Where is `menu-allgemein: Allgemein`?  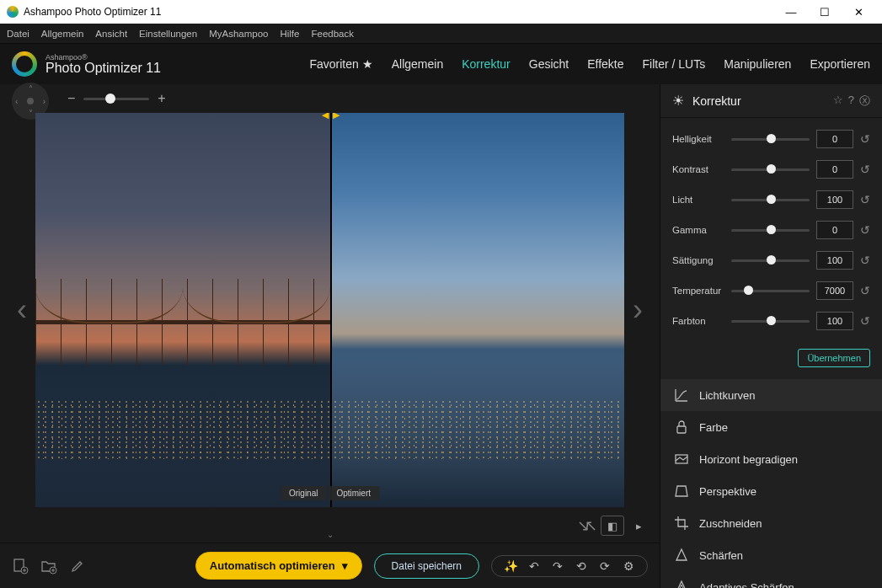
menu-allgemein: Allgemein is located at coordinates (62, 34).